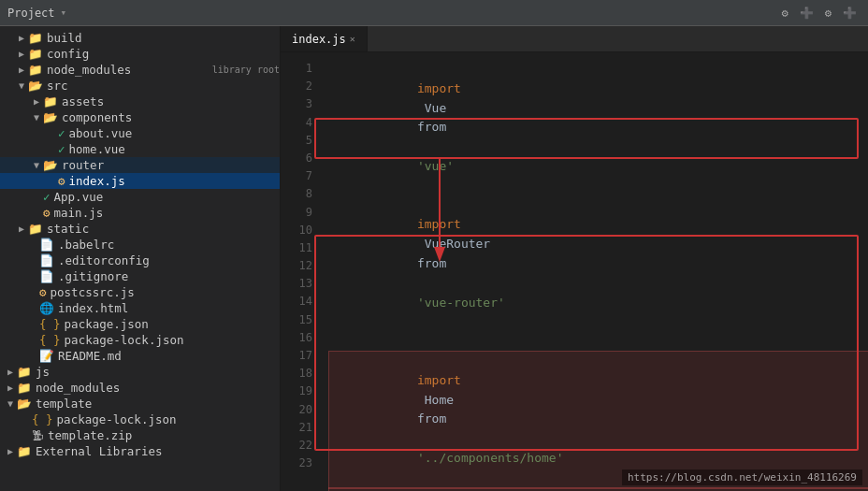 Image resolution: width=868 pixels, height=491 pixels. Describe the element at coordinates (297, 445) in the screenshot. I see `line-num-22: 22` at that location.